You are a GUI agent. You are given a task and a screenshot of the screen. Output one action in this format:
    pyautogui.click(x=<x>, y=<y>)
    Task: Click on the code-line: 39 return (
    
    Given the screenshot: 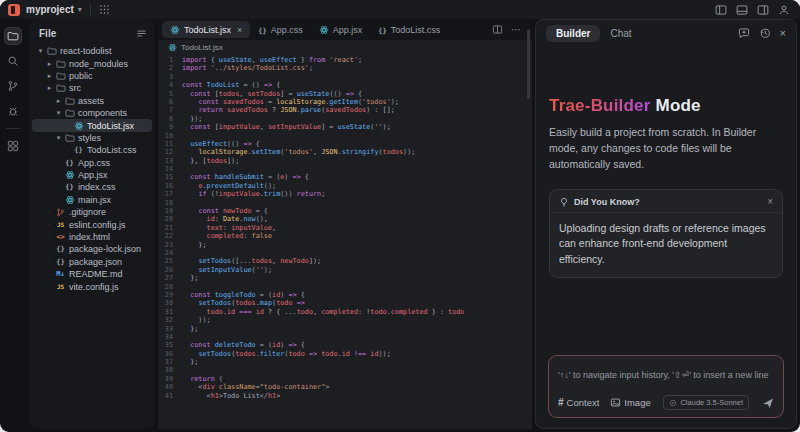 What is the action you would take?
    pyautogui.click(x=345, y=379)
    